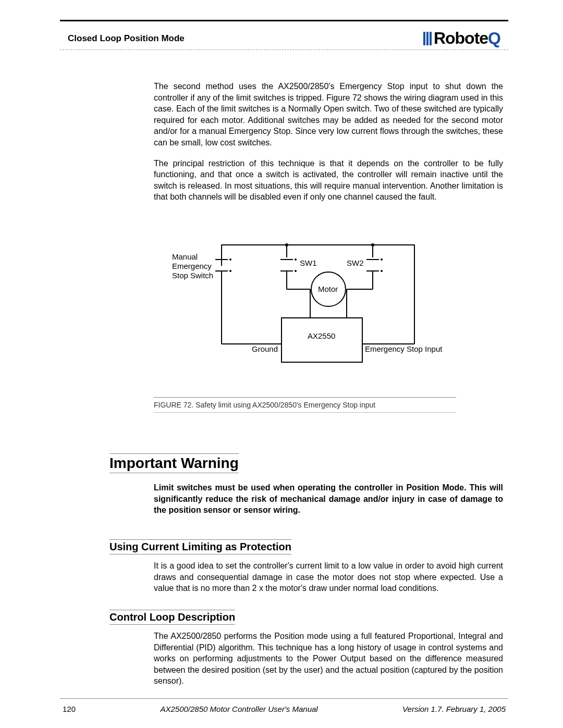  Describe the element at coordinates (374, 265) in the screenshot. I see `switch-sw2` at that location.